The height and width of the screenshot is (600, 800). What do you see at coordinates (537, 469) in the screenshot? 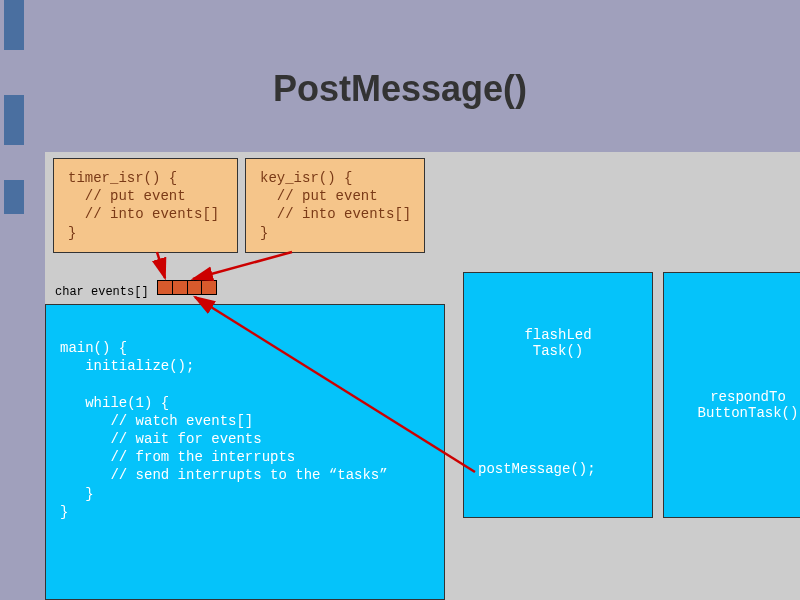
I see `postmessage-call: postMessage();` at bounding box center [537, 469].